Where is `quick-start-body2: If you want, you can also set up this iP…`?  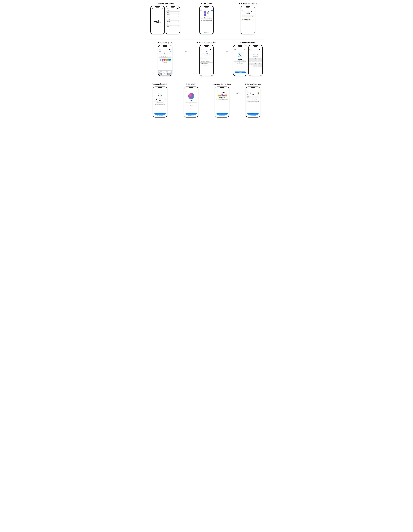
quick-start-body2: If you want, you can also set up this iP… is located at coordinates (206, 21).